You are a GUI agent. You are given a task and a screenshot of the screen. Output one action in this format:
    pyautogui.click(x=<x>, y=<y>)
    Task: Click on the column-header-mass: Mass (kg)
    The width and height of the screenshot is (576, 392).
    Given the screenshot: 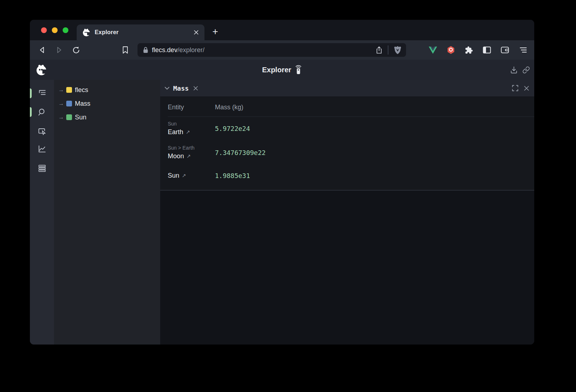 What is the action you would take?
    pyautogui.click(x=229, y=107)
    